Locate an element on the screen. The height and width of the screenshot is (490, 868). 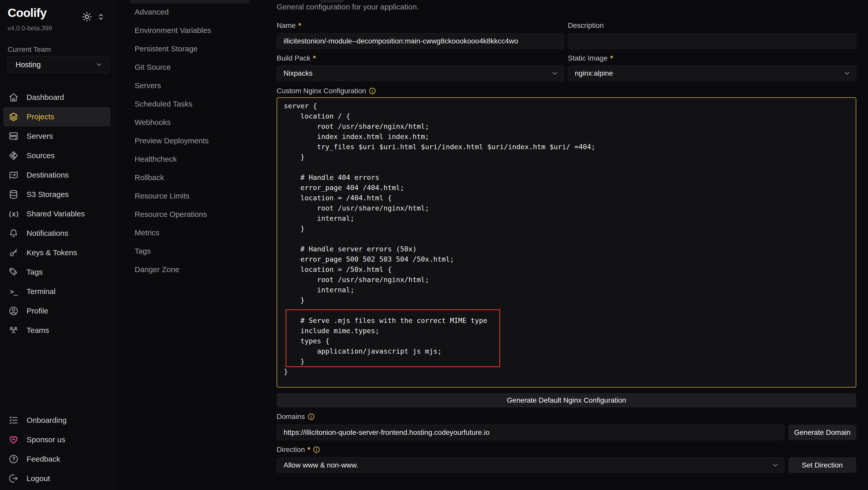
submenu-item-webhooks: Webhooks is located at coordinates (195, 122).